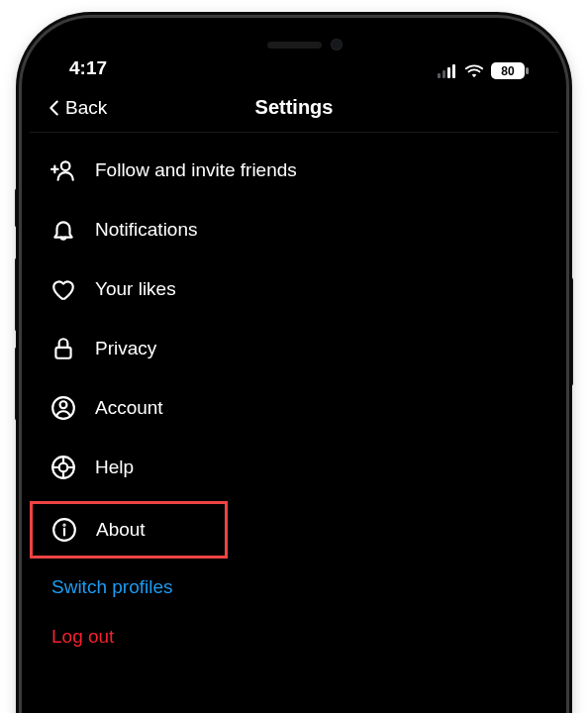 The image size is (588, 713). I want to click on page-title: Settings, so click(294, 107).